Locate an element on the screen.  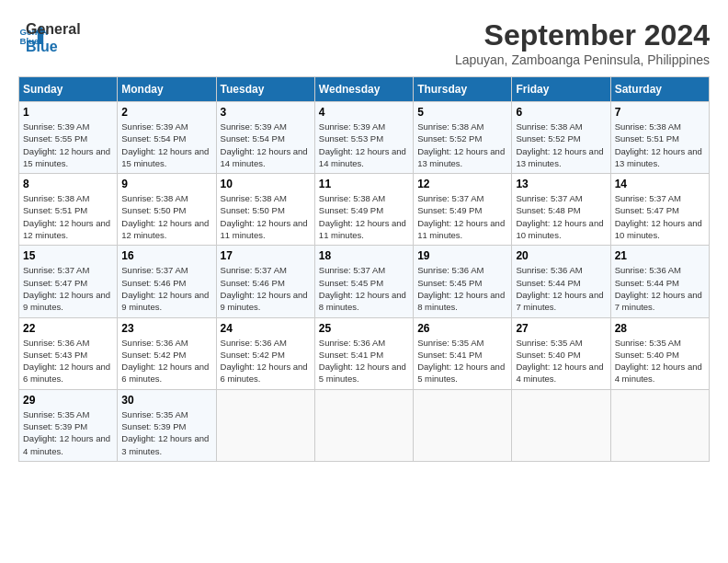
calendar-header: SundayMondayTuesdayWednesdayThursdayFrid… is located at coordinates (364, 90).